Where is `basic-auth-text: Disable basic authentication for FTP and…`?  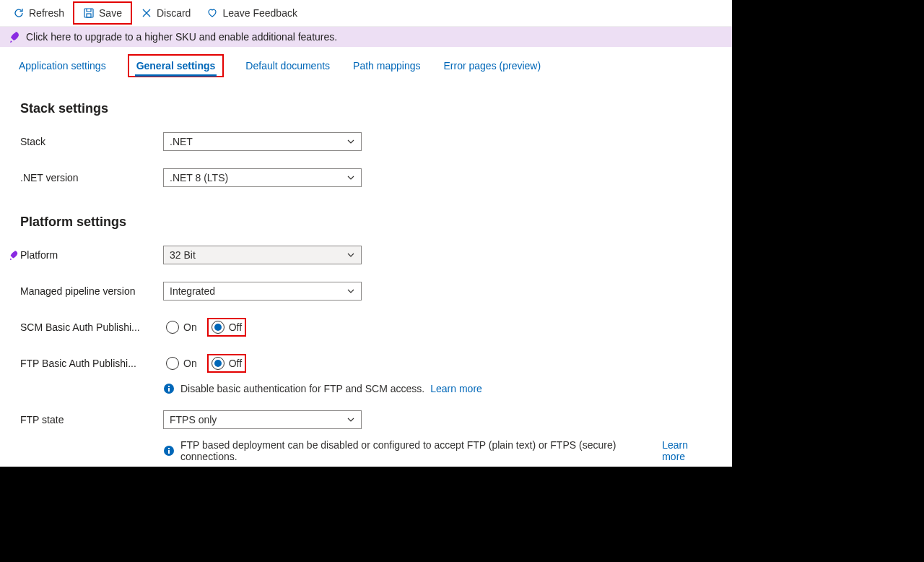
basic-auth-text: Disable basic authentication for FTP and… is located at coordinates (302, 389).